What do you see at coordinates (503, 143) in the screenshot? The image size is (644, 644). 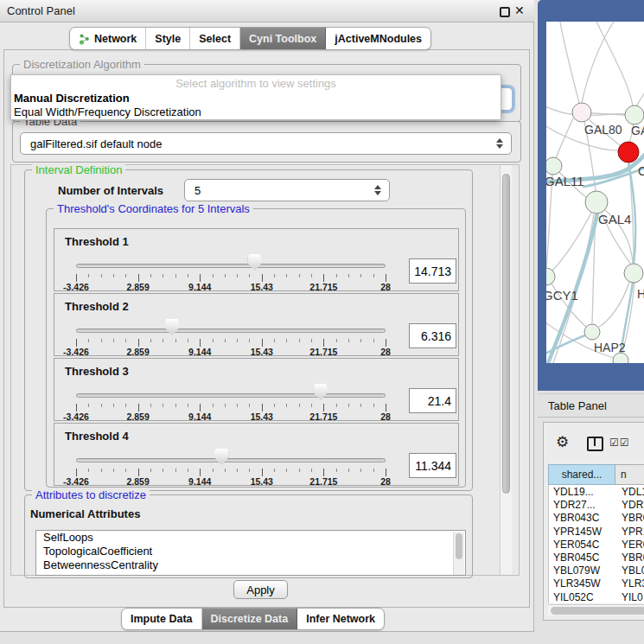 I see `combobox-stepper-icon` at bounding box center [503, 143].